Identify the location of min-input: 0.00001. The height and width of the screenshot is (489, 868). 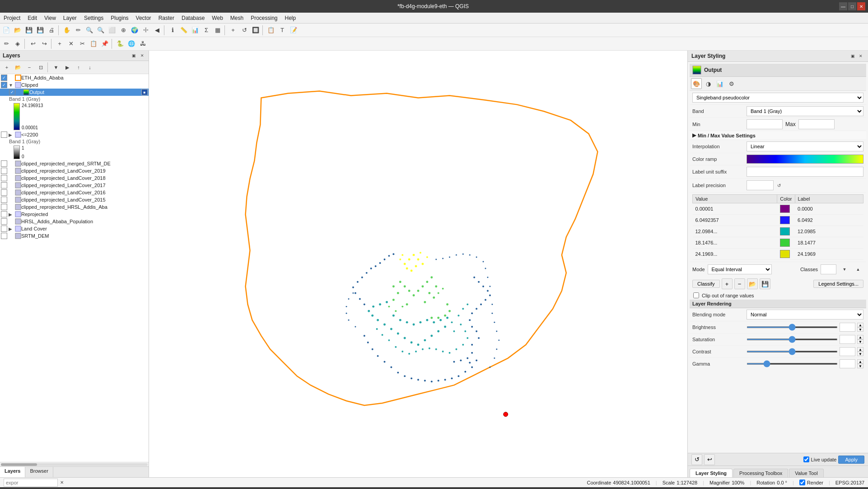
(765, 124).